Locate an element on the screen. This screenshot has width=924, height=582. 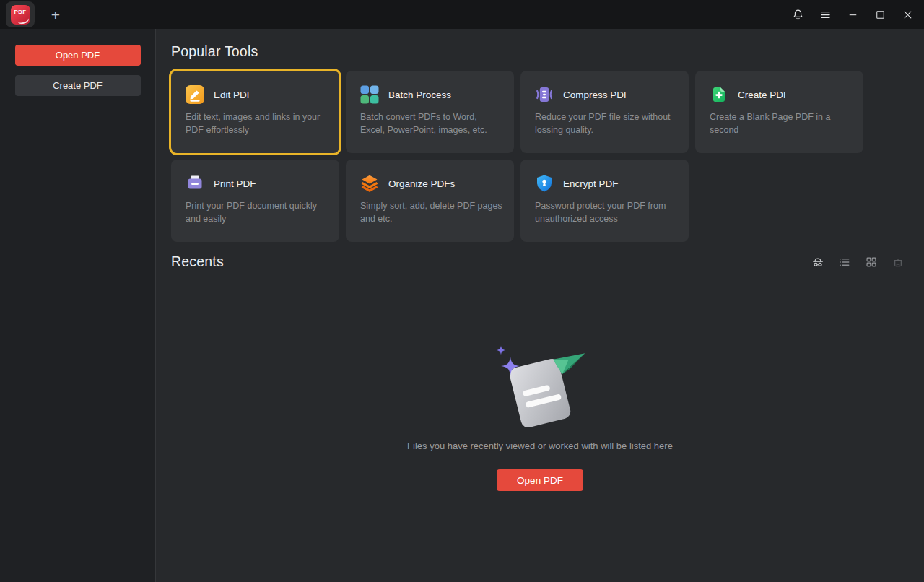
tool-desc: Batch convert PDFs to Word, Excel, Power… is located at coordinates (432, 124).